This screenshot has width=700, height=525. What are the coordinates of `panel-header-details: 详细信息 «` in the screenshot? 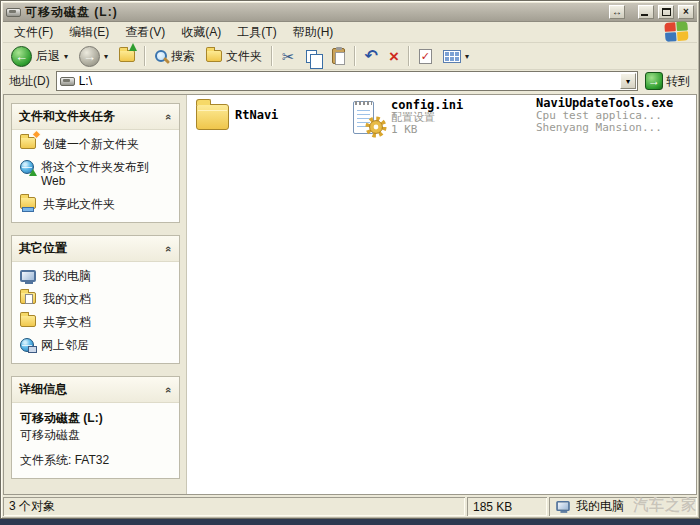 It's located at (96, 390).